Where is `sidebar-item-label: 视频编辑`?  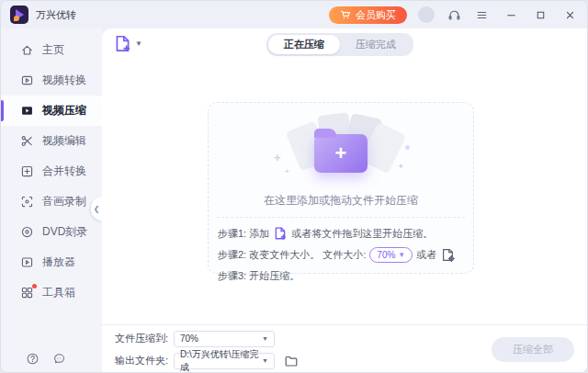 sidebar-item-label: 视频编辑 is located at coordinates (64, 141).